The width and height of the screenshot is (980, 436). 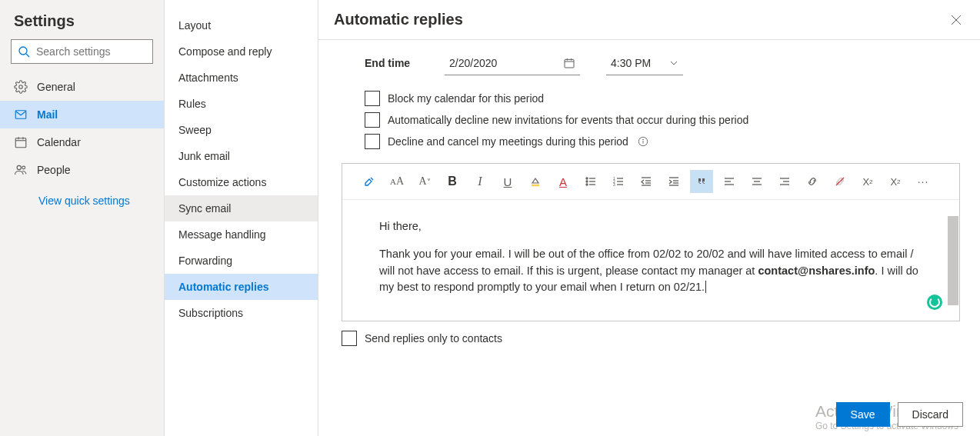 What do you see at coordinates (900, 414) in the screenshot?
I see `footer-buttons: Save Discard` at bounding box center [900, 414].